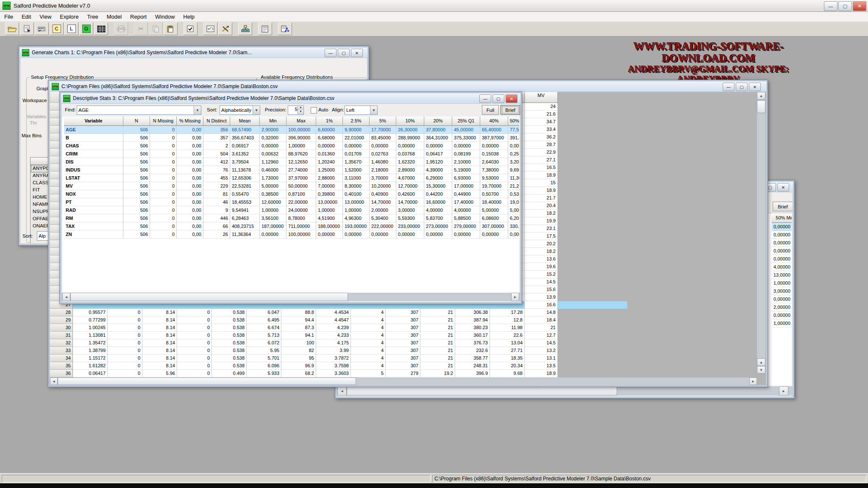 This screenshot has height=488, width=868. What do you see at coordinates (90, 320) in the screenshot?
I see `table-cell: 0.77299` at bounding box center [90, 320].